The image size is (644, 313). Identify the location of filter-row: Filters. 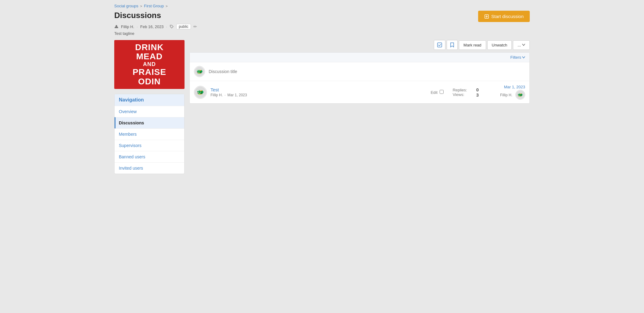
(360, 57).